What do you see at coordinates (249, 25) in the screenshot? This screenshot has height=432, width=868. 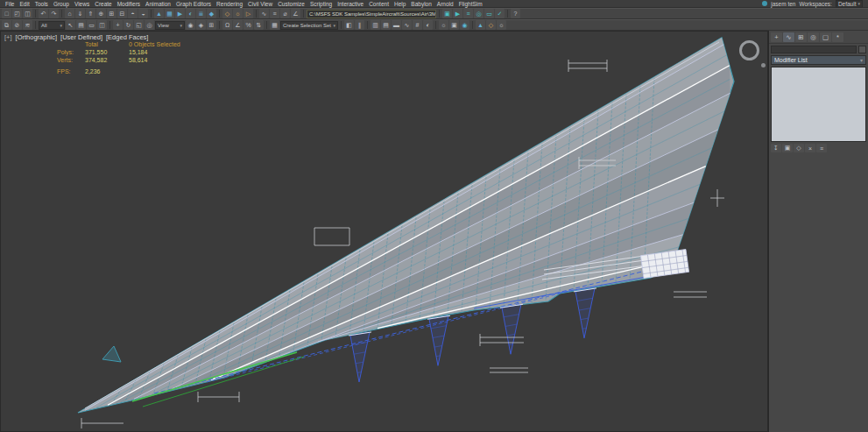 I see `percent-snap-icon: %` at bounding box center [249, 25].